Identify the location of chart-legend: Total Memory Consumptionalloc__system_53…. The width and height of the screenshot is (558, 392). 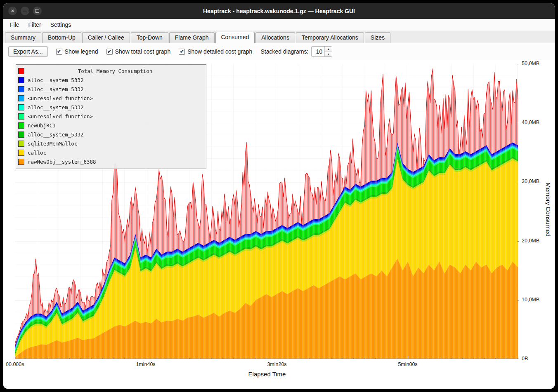
(111, 117).